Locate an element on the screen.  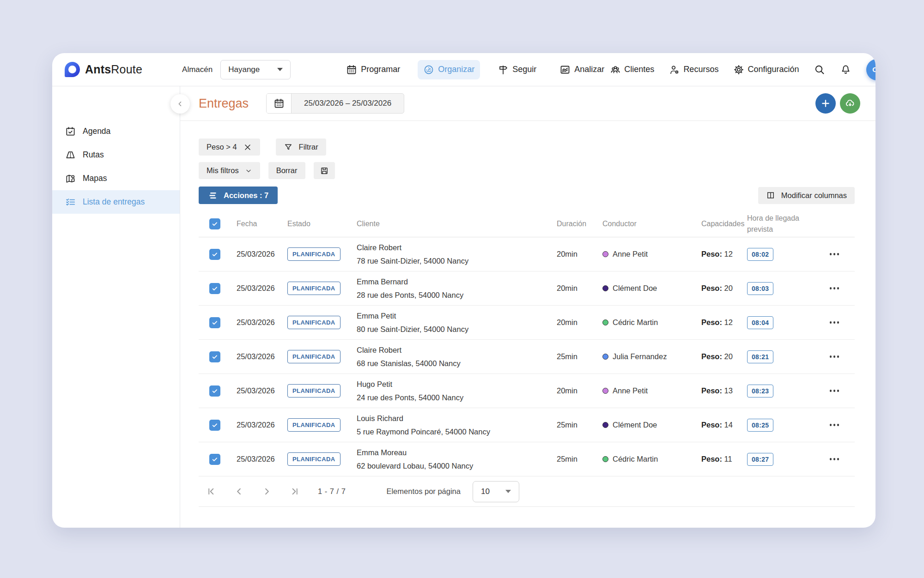
date-picker-calendar-button is located at coordinates (279, 103).